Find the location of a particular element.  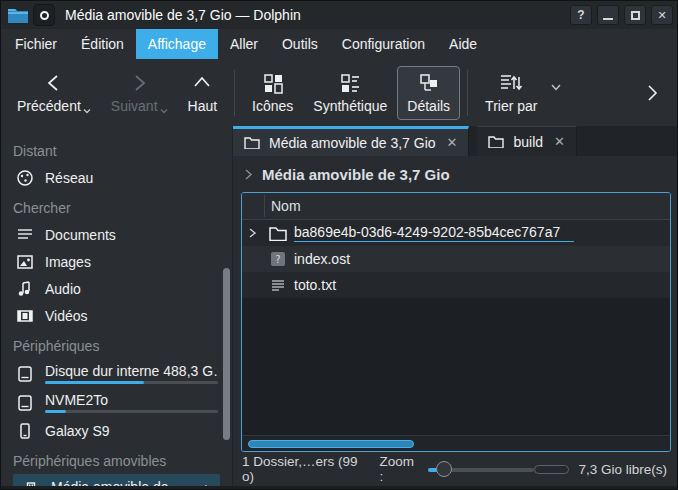

sidebar-item-disque-dur: Disque dur interne 488,3 G… is located at coordinates (116, 374).